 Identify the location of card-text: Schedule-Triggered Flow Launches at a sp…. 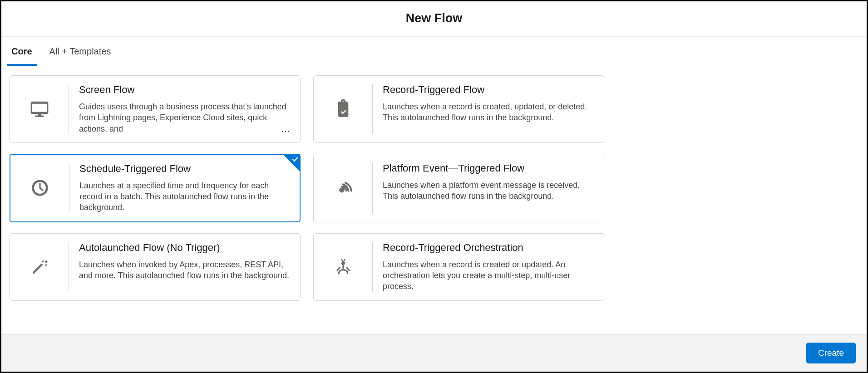
(186, 188).